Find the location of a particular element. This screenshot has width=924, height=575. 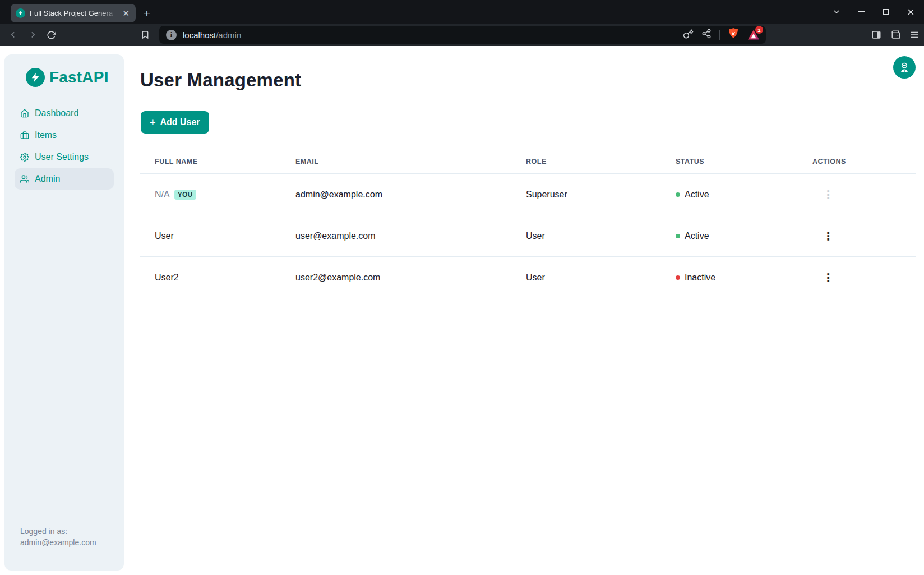

user-menu-button is located at coordinates (904, 67).